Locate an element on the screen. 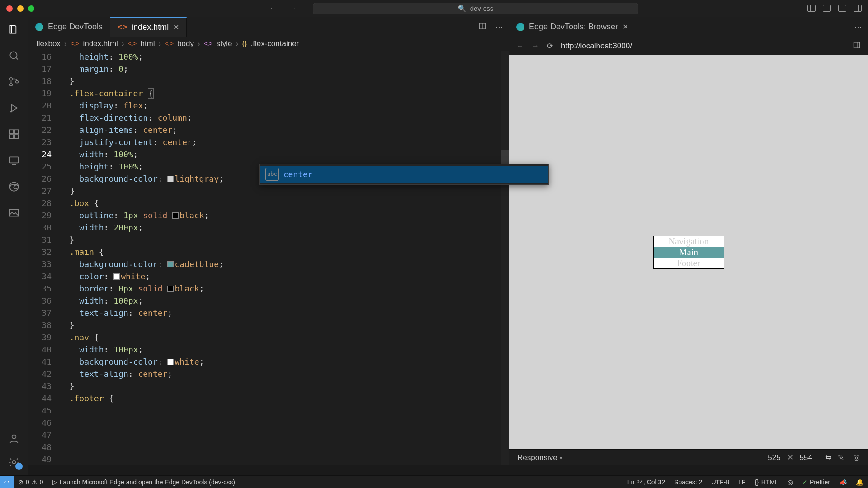  browser-back-button: ← is located at coordinates (520, 46).